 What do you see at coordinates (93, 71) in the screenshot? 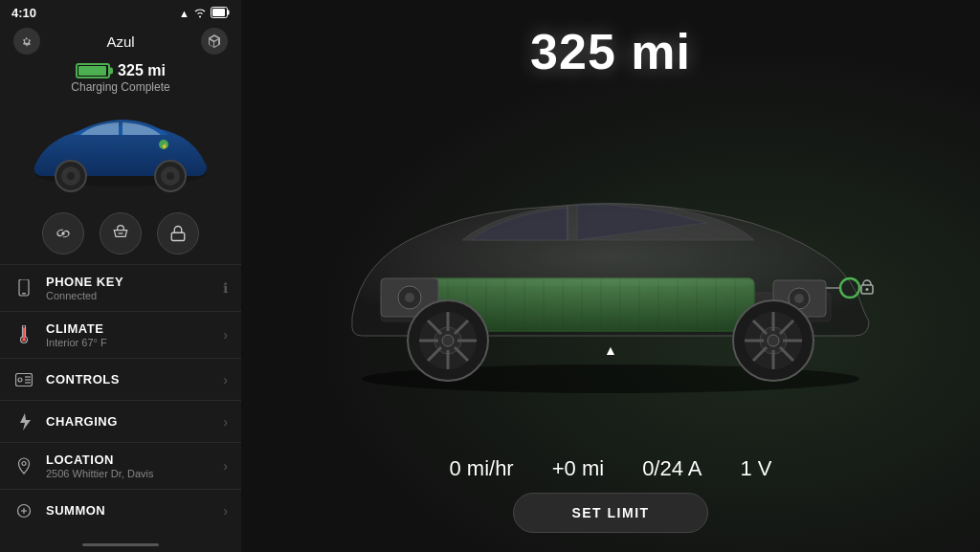
I see `battery-icon` at bounding box center [93, 71].